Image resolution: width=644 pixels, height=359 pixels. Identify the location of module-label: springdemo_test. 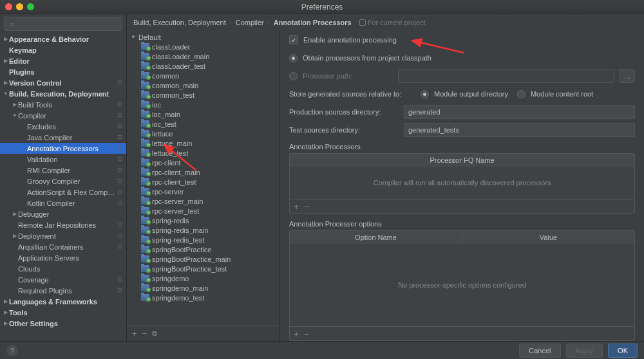
(178, 298).